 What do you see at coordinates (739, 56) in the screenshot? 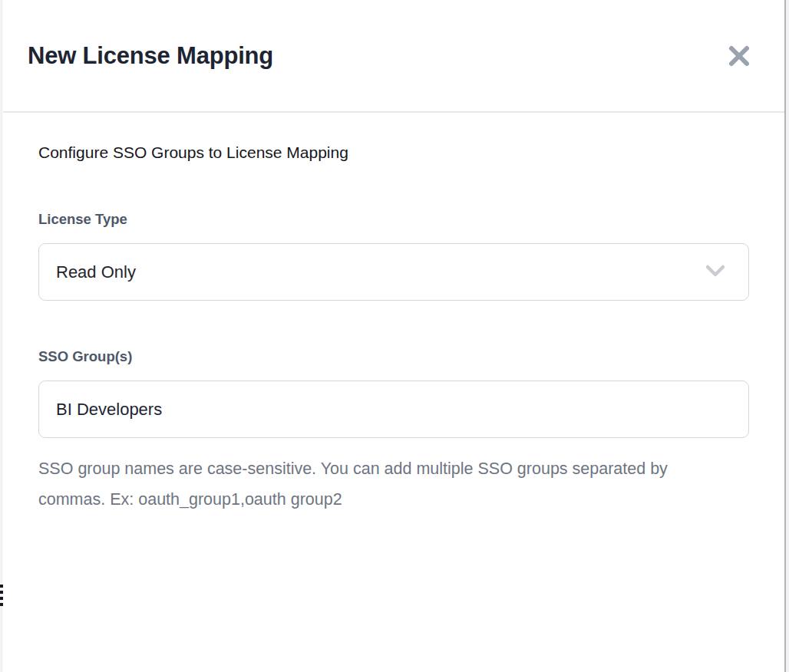
I see `close-button` at bounding box center [739, 56].